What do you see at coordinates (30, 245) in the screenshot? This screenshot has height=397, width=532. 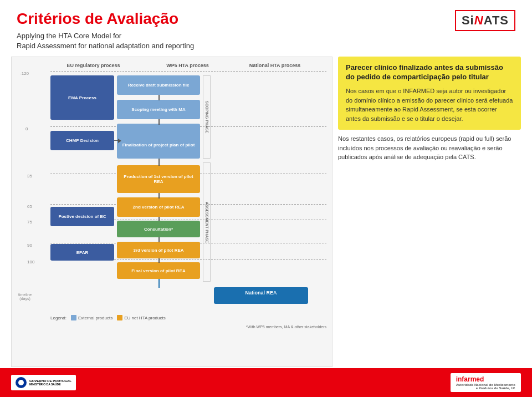 I see `axis-90: 90` at bounding box center [30, 245].